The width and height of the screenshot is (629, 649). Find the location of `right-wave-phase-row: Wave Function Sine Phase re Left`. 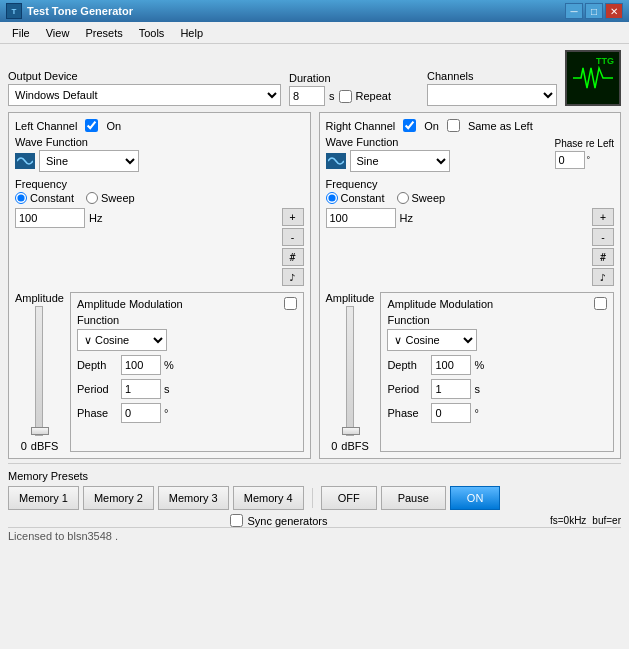

right-wave-phase-row: Wave Function Sine Phase re Left is located at coordinates (470, 157).